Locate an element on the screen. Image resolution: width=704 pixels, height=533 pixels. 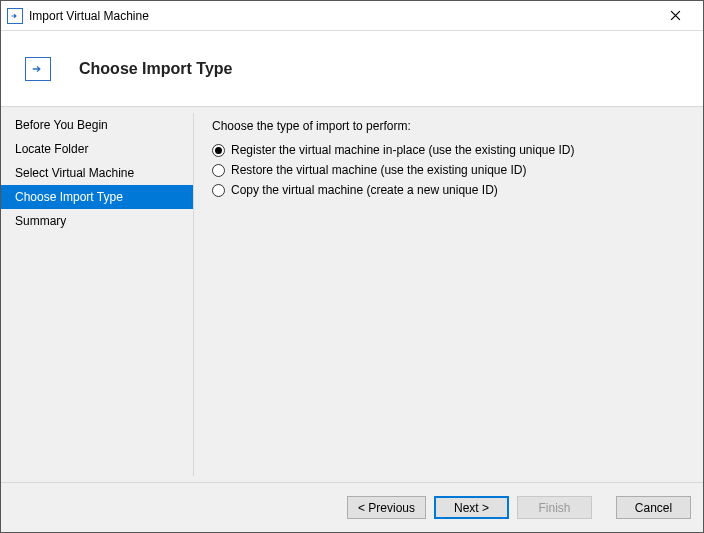
option-register-in-place: Register the virtual machine in-place (u… is located at coordinates (448, 150).